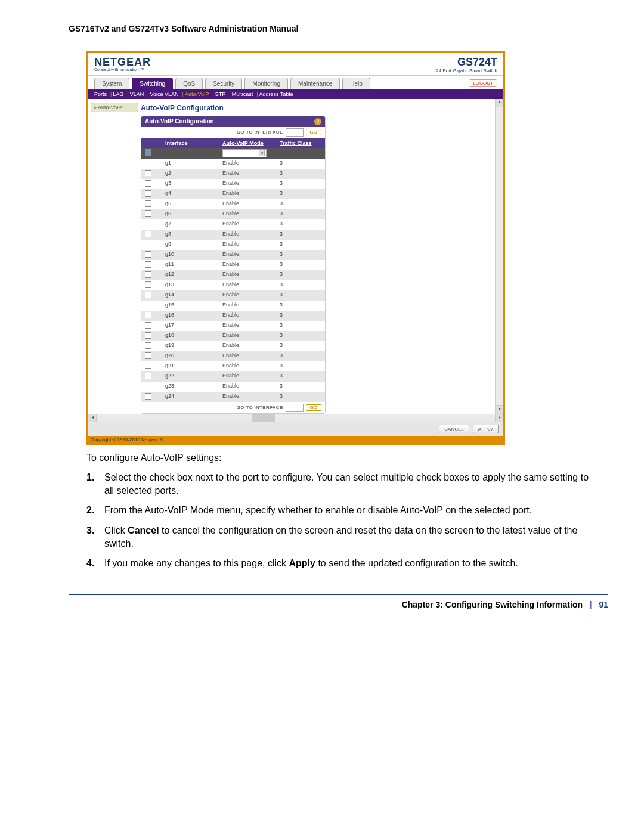 The height and width of the screenshot is (833, 644). What do you see at coordinates (190, 366) in the screenshot?
I see `cell-interface: g21` at bounding box center [190, 366].